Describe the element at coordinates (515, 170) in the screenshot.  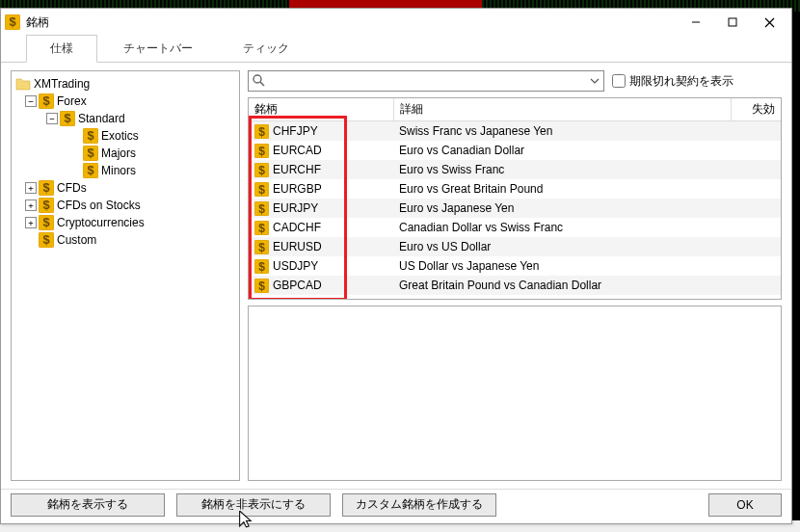
I see `table-row: EURCHF Euro vs Swiss Franc` at that location.